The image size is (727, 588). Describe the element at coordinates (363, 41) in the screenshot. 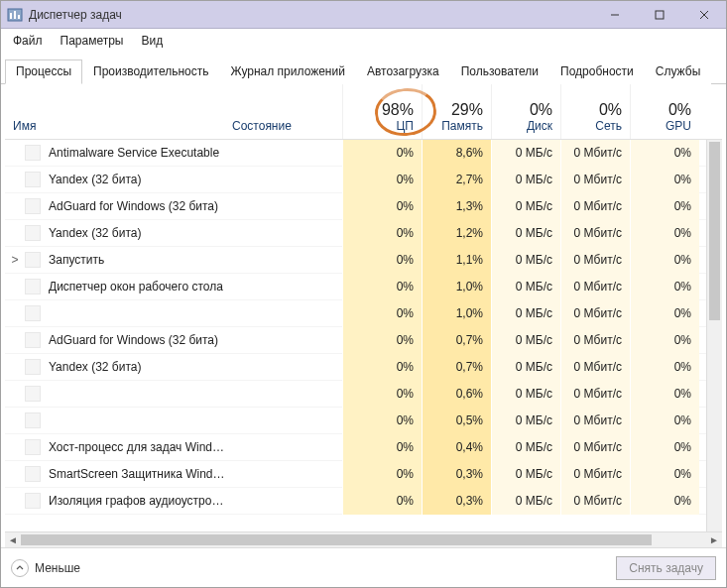

I see `menubar: Файл Параметры Вид` at that location.